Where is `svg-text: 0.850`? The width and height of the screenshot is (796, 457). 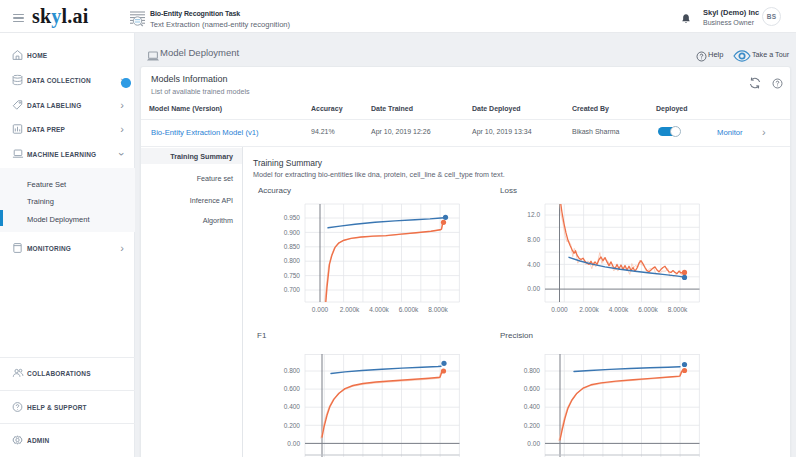
svg-text: 0.850 is located at coordinates (292, 246).